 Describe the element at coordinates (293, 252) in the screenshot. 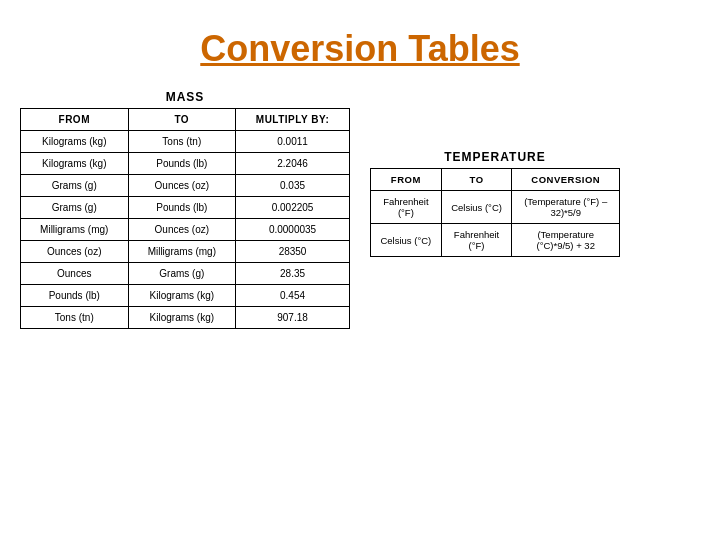

I see `mass-cell: 28350` at that location.